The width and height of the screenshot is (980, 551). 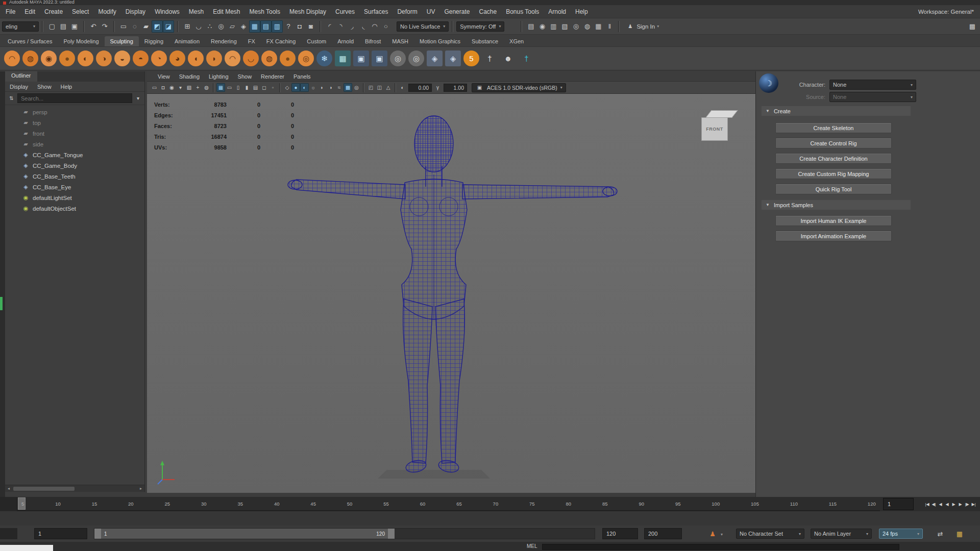 What do you see at coordinates (20, 27) in the screenshot?
I see `workspace-selector: eling ▾` at bounding box center [20, 27].